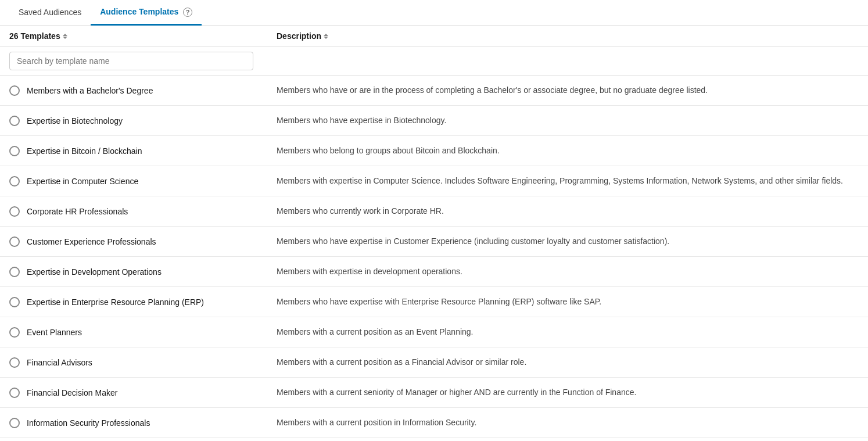  Describe the element at coordinates (434, 13) in the screenshot. I see `tabs-bar: Saved Audiences Audience Templates ?` at that location.